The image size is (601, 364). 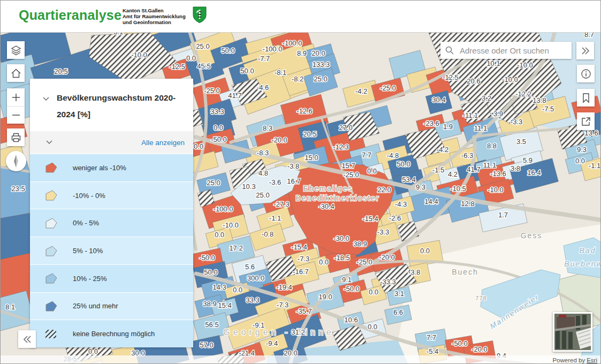 What do you see at coordinates (280, 73) in the screenshot?
I see `map-value-label: -8.1` at bounding box center [280, 73].